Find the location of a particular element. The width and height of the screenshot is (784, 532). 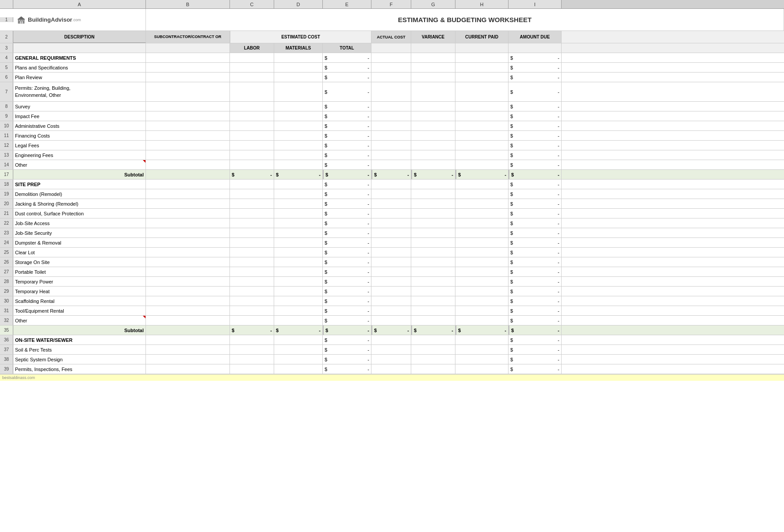

r28-d is located at coordinates (298, 281).